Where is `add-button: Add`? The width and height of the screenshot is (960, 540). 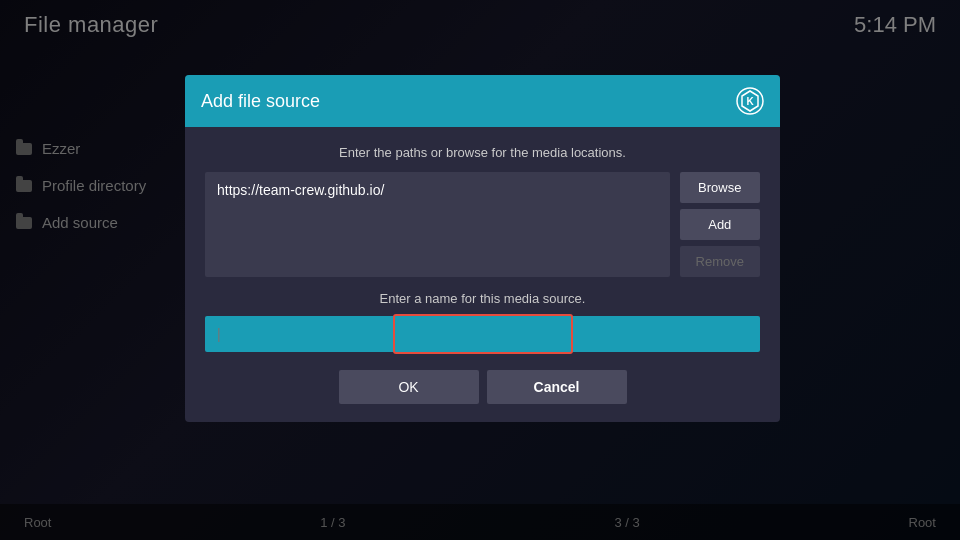
add-button: Add is located at coordinates (720, 224).